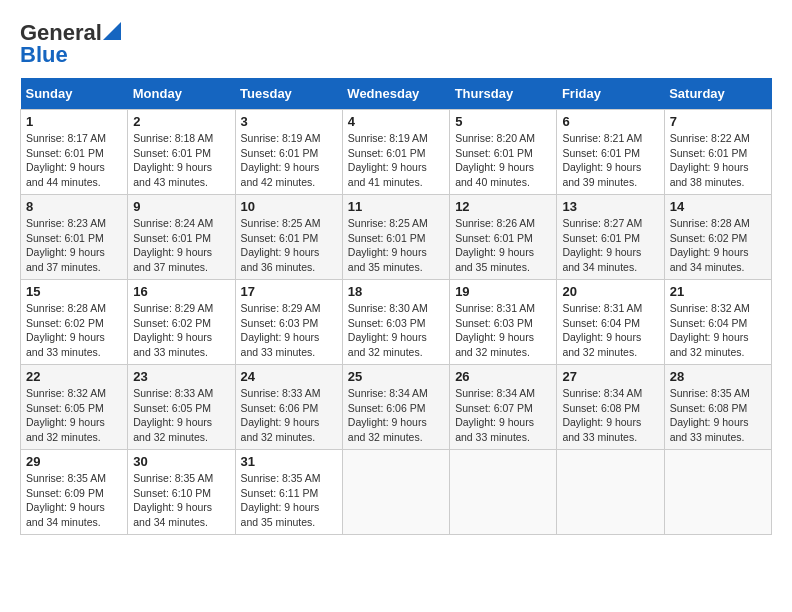 The width and height of the screenshot is (792, 612). Describe the element at coordinates (181, 462) in the screenshot. I see `day-number: 30` at that location.